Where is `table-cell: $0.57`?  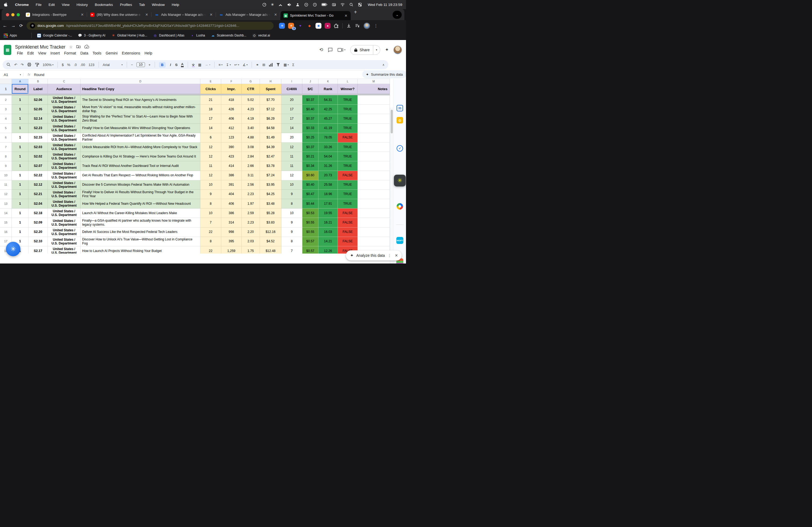
table-cell: $0.57 is located at coordinates (310, 242).